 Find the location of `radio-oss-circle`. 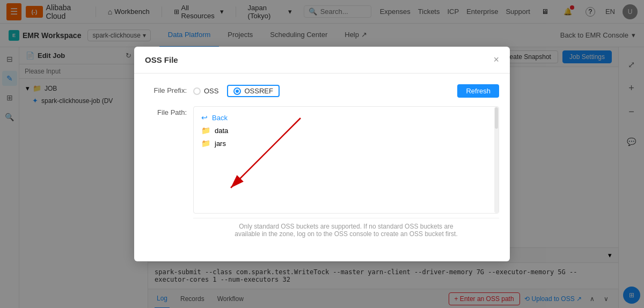

radio-oss-circle is located at coordinates (197, 91).